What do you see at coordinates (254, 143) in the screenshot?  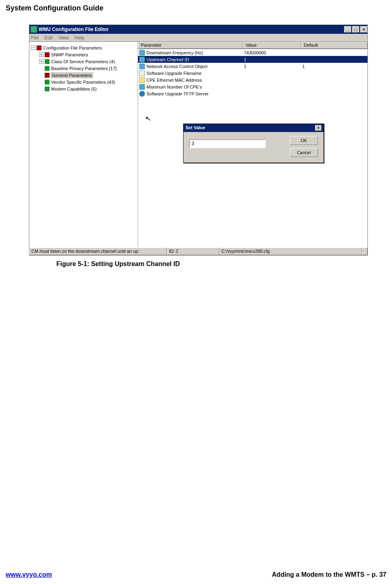 I see `set-value-dialog: Set Value × OK Cancel` at bounding box center [254, 143].